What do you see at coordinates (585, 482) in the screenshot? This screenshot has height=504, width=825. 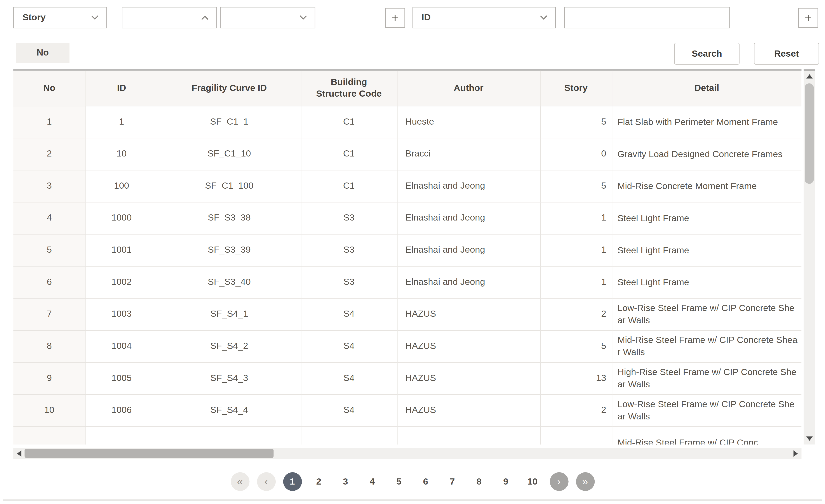 I see `last-page-button: »` at bounding box center [585, 482].